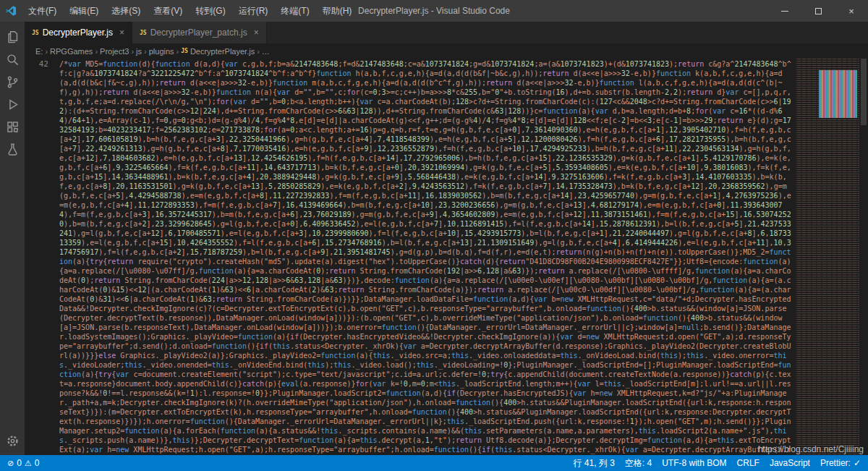 The width and height of the screenshot is (868, 471). Describe the element at coordinates (266, 51) in the screenshot. I see `breadcrumb-item-symbol: …` at that location.